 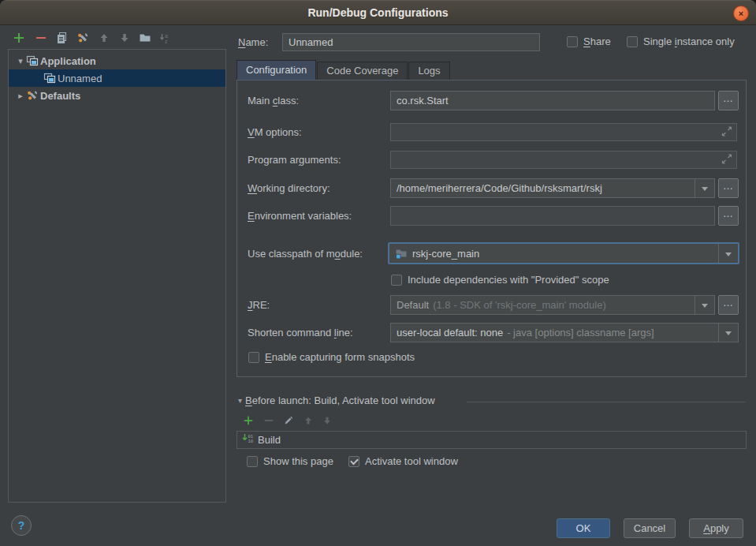 I want to click on folder-icon, so click(x=145, y=39).